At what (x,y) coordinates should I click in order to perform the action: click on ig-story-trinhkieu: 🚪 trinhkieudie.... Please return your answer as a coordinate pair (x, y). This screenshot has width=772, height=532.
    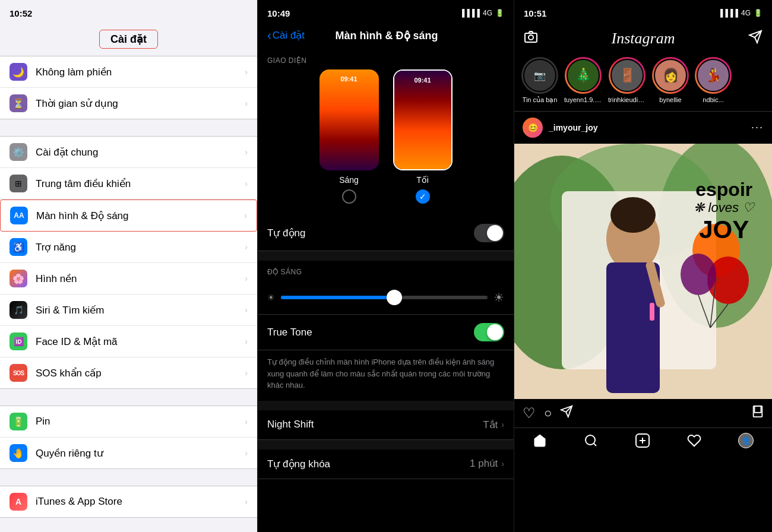
    Looking at the image, I should click on (627, 81).